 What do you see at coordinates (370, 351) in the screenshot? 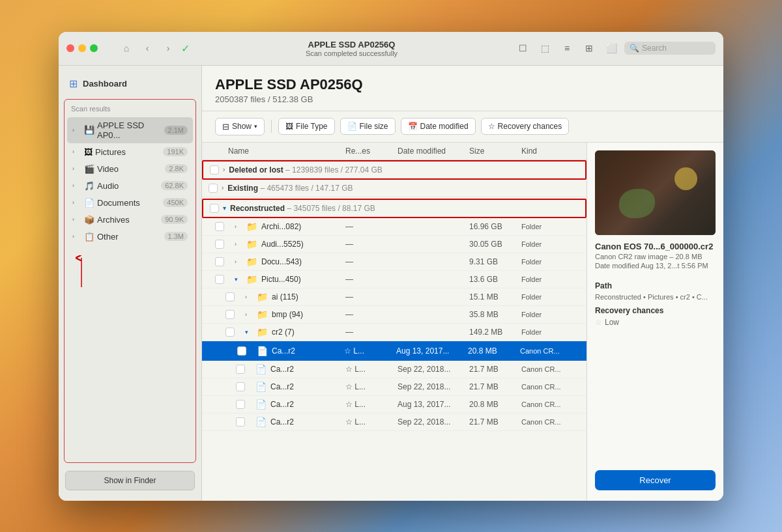
I see `recs-cr2-file1: ☆ L...` at bounding box center [370, 351].